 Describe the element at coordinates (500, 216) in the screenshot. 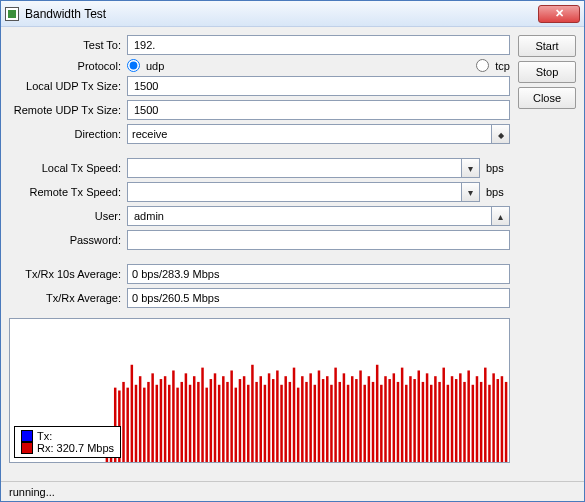

I see `user-dropdown-button` at that location.